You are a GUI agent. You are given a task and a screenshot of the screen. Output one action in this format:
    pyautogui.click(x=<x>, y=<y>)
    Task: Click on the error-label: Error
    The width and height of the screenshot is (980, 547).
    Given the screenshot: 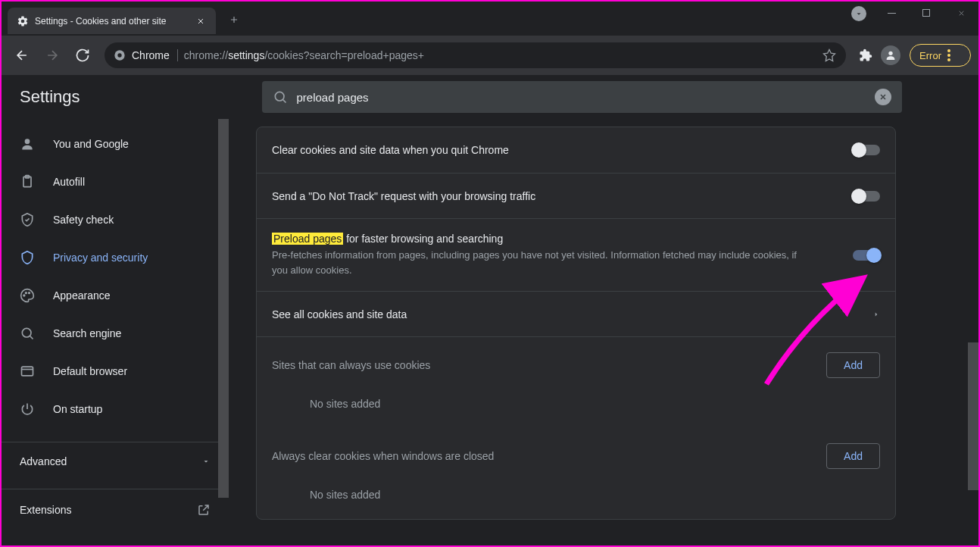 What is the action you would take?
    pyautogui.click(x=930, y=56)
    